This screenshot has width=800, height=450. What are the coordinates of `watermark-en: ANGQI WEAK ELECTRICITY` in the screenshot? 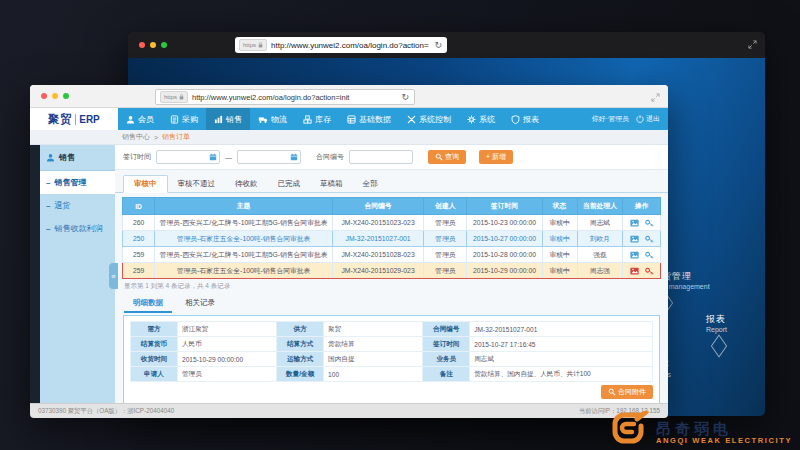 It's located at (724, 440).